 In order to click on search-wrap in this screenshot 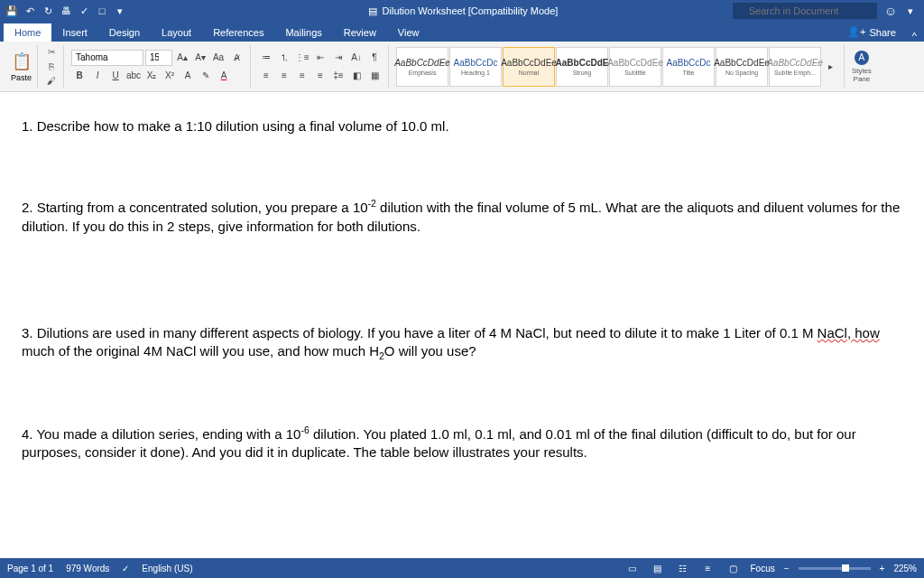, I will do `click(805, 11)`.